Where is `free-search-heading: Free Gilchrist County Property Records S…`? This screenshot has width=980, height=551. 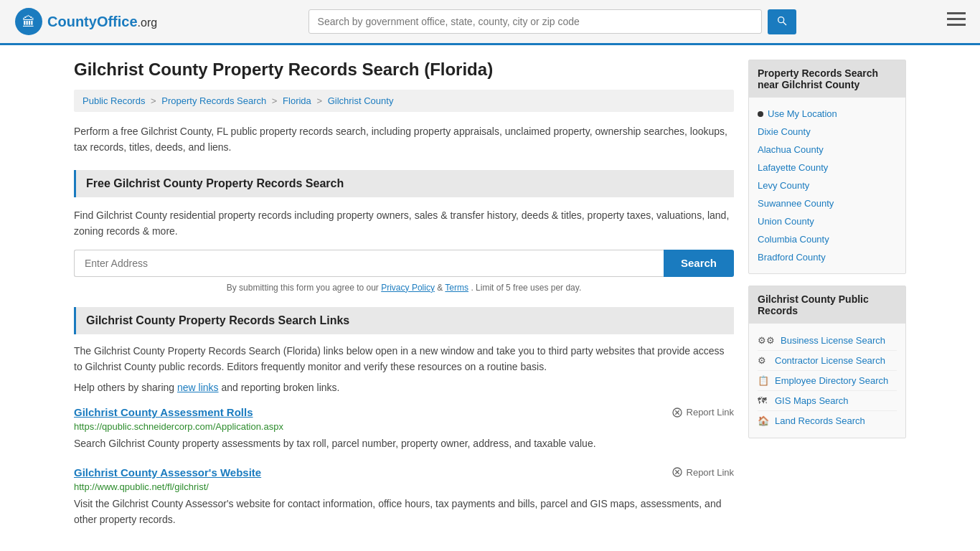 free-search-heading: Free Gilchrist County Property Records S… is located at coordinates (404, 184).